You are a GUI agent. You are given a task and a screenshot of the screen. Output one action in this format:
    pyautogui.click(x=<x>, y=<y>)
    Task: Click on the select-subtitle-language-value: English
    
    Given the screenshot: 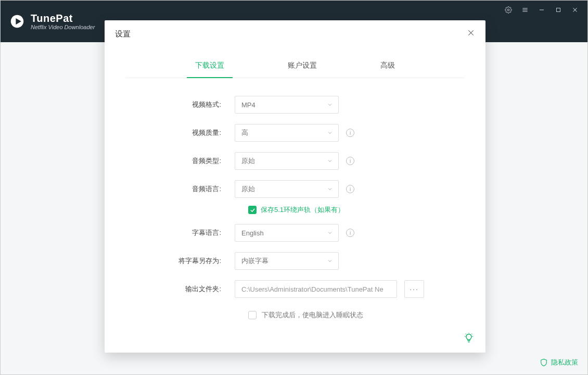 What is the action you would take?
    pyautogui.click(x=253, y=233)
    